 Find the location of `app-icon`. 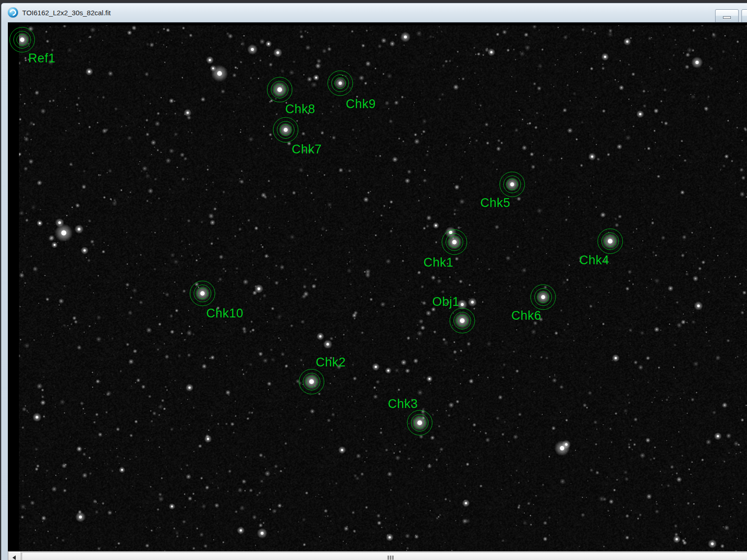

app-icon is located at coordinates (13, 12).